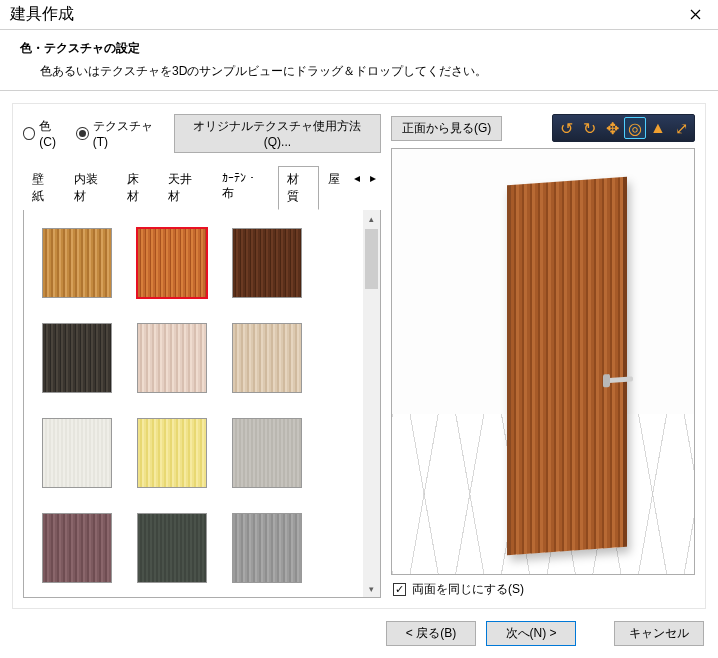 This screenshot has width=718, height=658. I want to click on tab-壁紙: 壁紙, so click(44, 188).